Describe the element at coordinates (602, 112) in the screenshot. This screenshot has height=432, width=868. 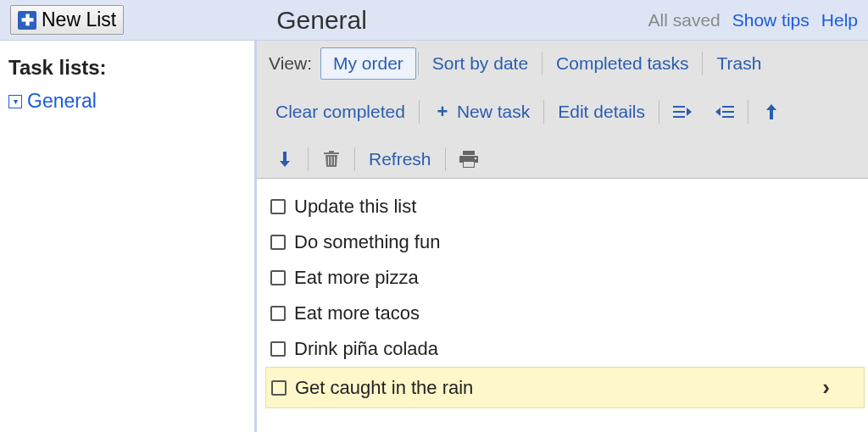
I see `edit-details-button: Edit details` at that location.